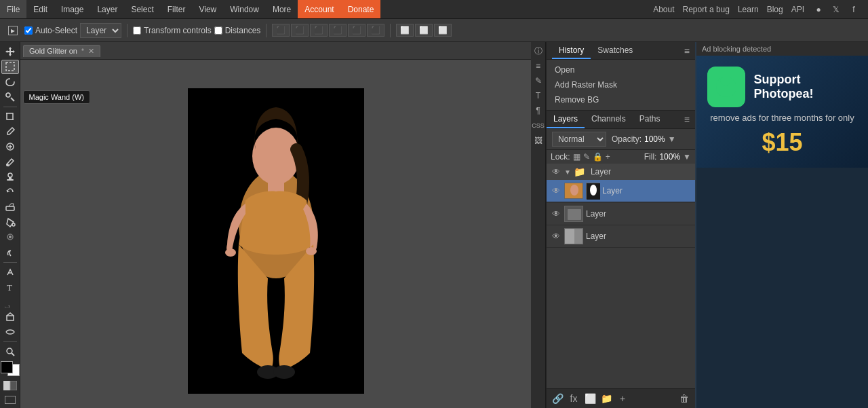  What do you see at coordinates (237, 31) in the screenshot?
I see `distances-checkbox: Distances` at bounding box center [237, 31].